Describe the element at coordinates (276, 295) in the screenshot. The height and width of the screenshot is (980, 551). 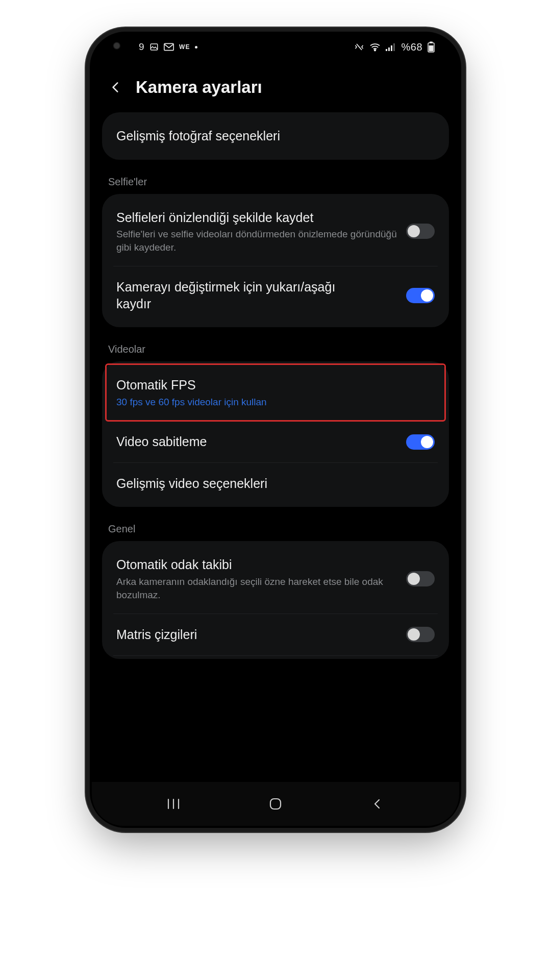
I see `row-swipe-to-switch-camera: Kamerayı değiştirmek için yukarı/aşağı k…` at that location.